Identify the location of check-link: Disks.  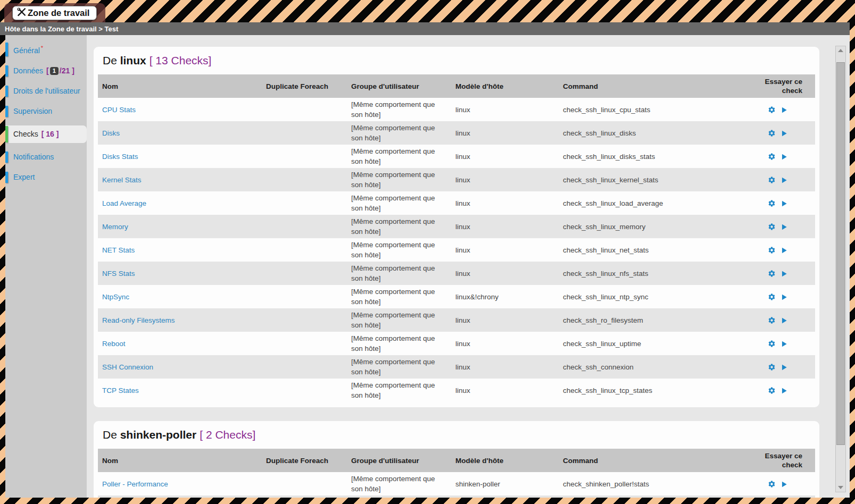
(111, 133).